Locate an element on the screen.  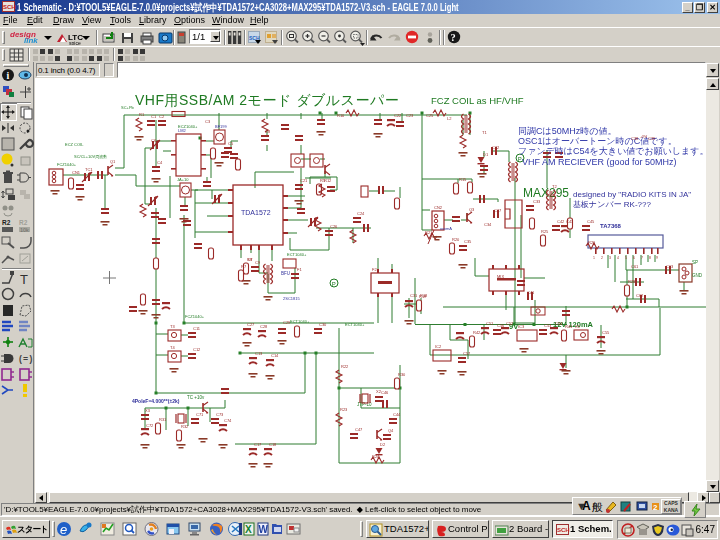
svg-text: C29 is located at coordinates (287, 322).